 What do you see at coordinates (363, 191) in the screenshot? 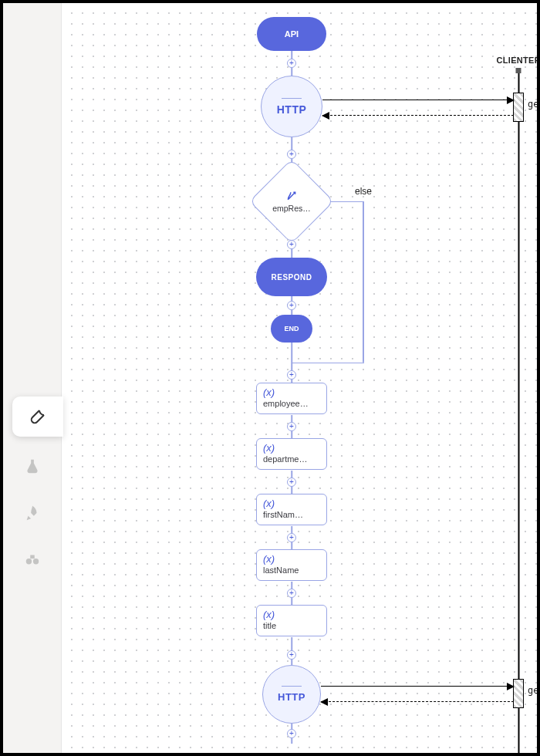
I see `else-label: else` at bounding box center [363, 191].